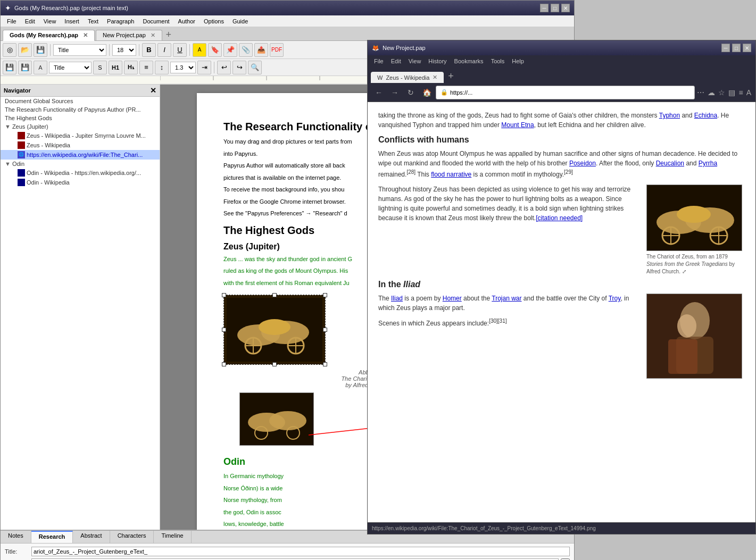  I want to click on ff-new-tab-btn: +, so click(451, 76).